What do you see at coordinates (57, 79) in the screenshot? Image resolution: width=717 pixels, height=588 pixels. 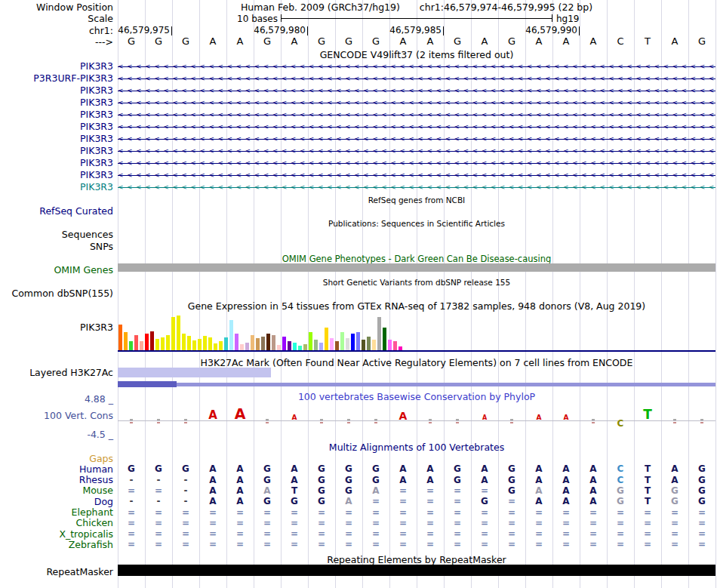 I see `gene-label: P3R3URF-PIK3R3` at bounding box center [57, 79].